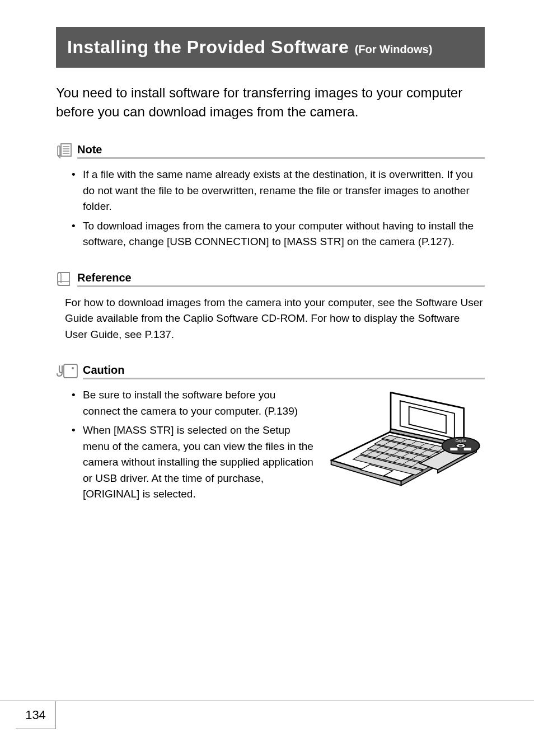 Image resolution: width=534 pixels, height=756 pixels. What do you see at coordinates (208, 47) in the screenshot?
I see `page-title-main: Installing the Provided Software` at bounding box center [208, 47].